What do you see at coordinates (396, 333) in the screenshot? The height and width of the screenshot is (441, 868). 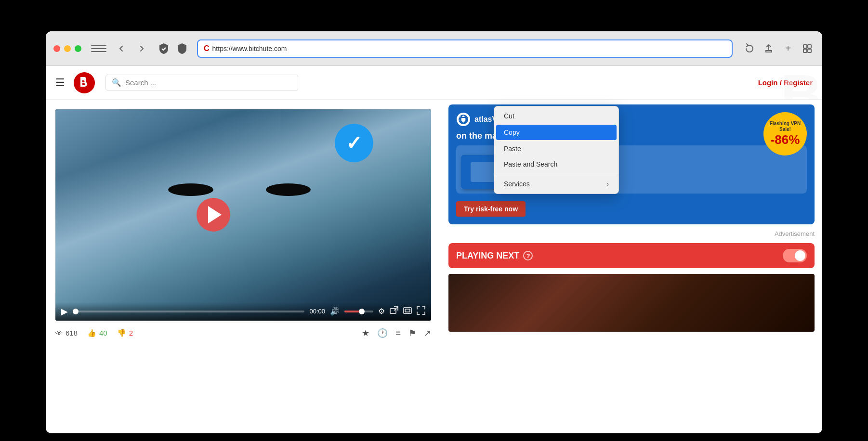 I see `action-icons: ★ 🕐 ≡ ⚑ ↗` at bounding box center [396, 333].